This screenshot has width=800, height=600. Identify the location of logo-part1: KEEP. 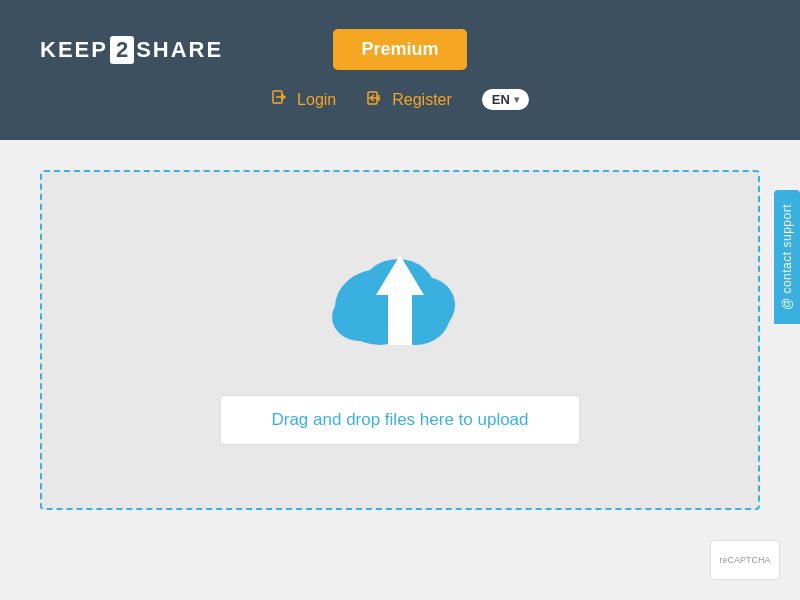
(74, 50).